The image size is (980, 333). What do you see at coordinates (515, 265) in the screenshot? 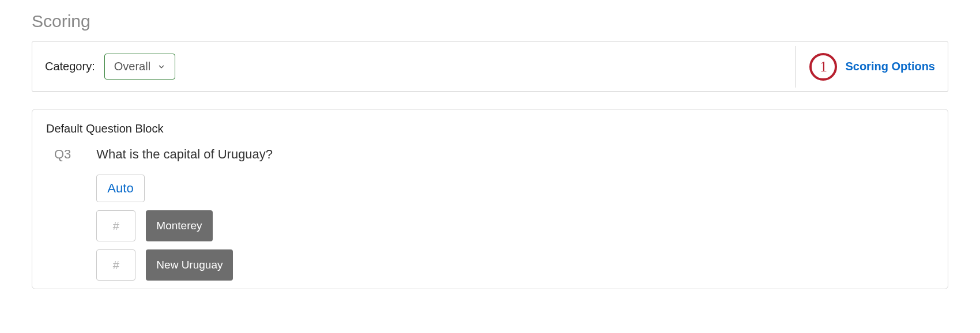
I see `answer-row: New Uruguay` at bounding box center [515, 265].